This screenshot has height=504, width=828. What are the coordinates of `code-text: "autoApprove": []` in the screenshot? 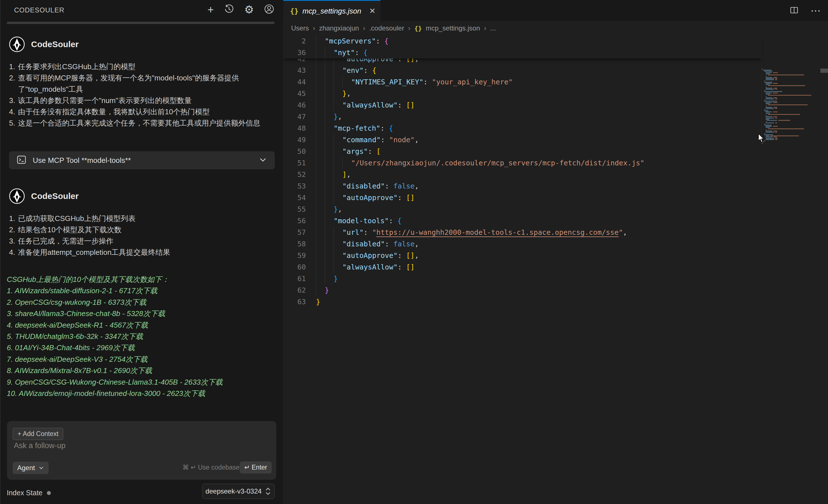 It's located at (365, 197).